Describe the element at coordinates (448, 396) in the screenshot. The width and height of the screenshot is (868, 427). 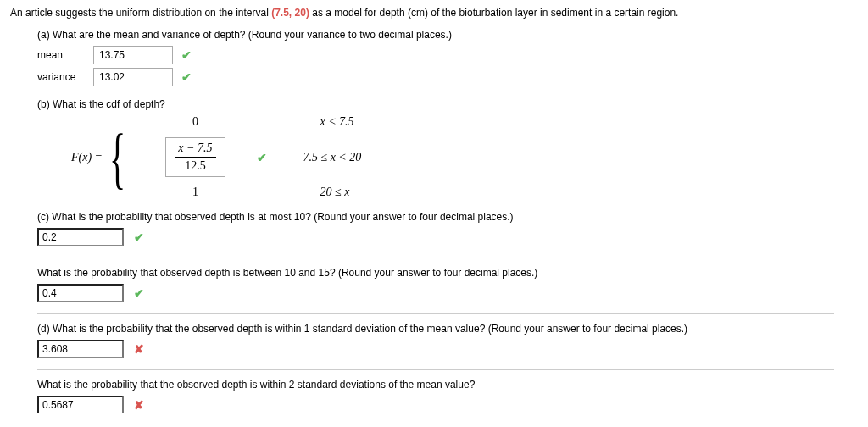
I see `part-d2: What is the probability that the observe…` at that location.